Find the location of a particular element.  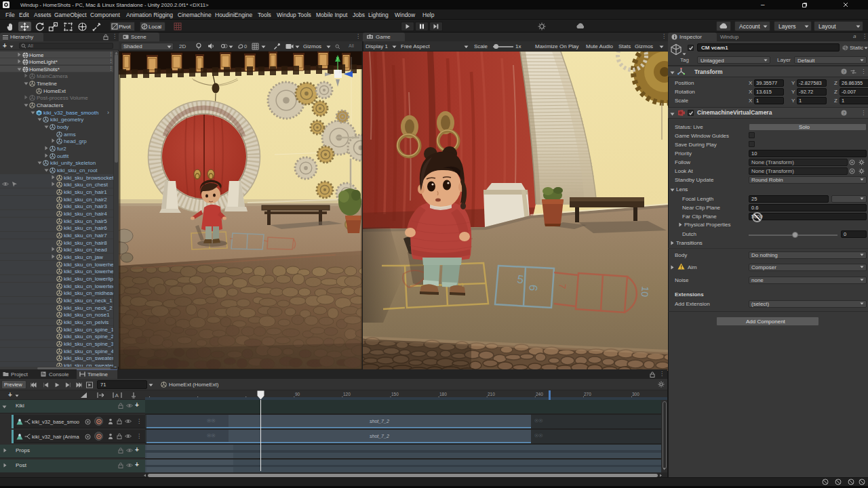

svg-text: 10 is located at coordinates (646, 291).